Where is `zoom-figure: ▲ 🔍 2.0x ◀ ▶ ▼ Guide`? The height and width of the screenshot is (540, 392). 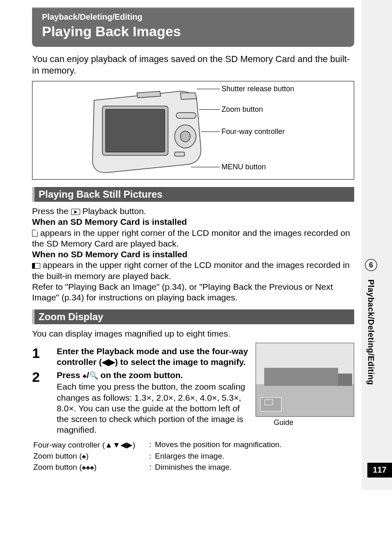 zoom-figure: ▲ 🔍 2.0x ◀ ▶ ▼ Guide is located at coordinates (305, 385).